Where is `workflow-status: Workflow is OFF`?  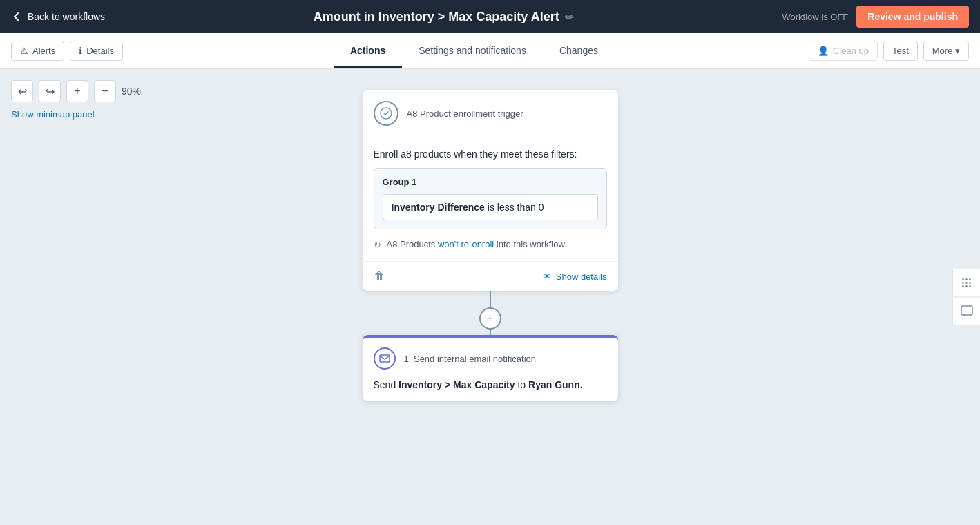 workflow-status: Workflow is OFF is located at coordinates (815, 17).